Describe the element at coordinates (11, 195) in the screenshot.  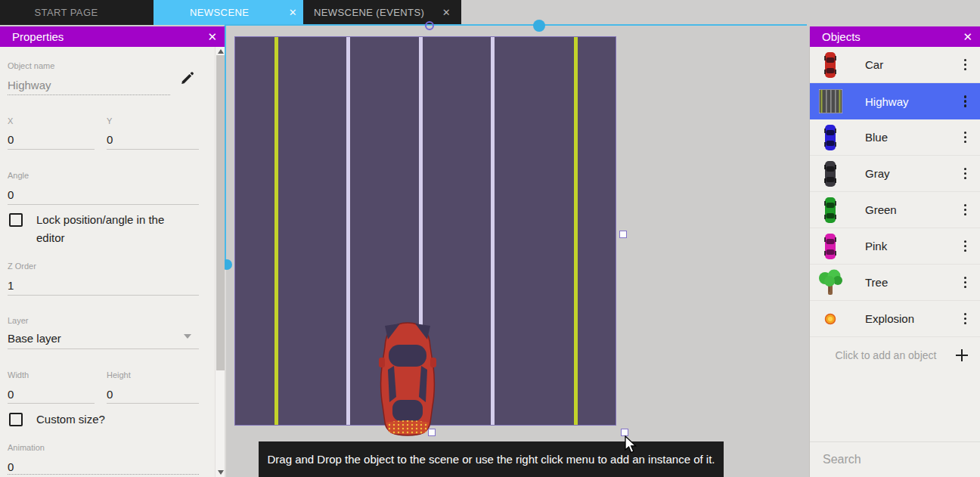
I see `angle-field: 0` at that location.